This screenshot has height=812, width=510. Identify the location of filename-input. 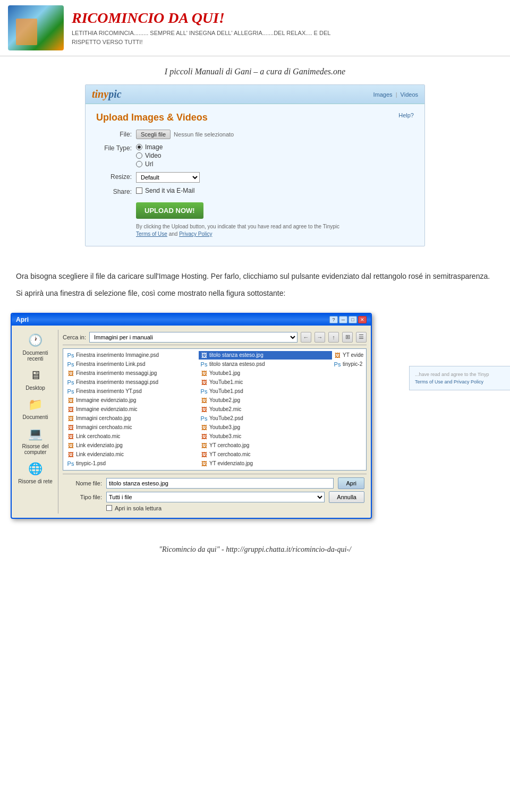
(220, 483).